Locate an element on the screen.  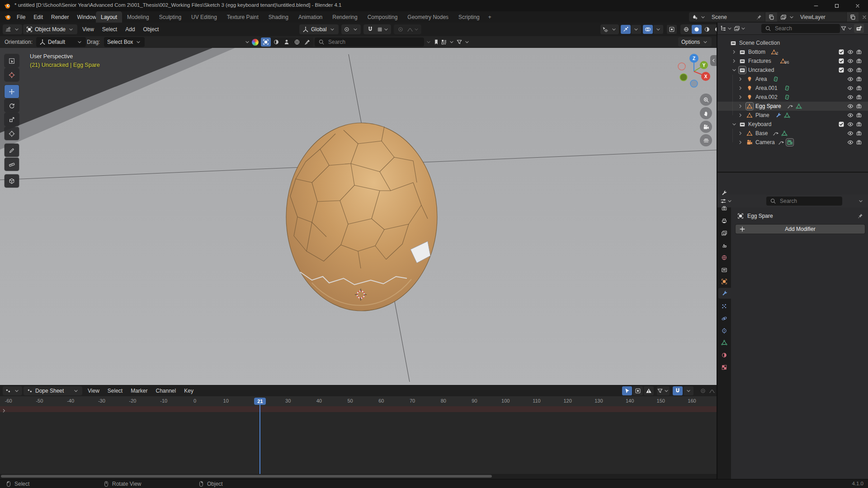
workspace-tab-modeling: Modeling is located at coordinates (138, 17).